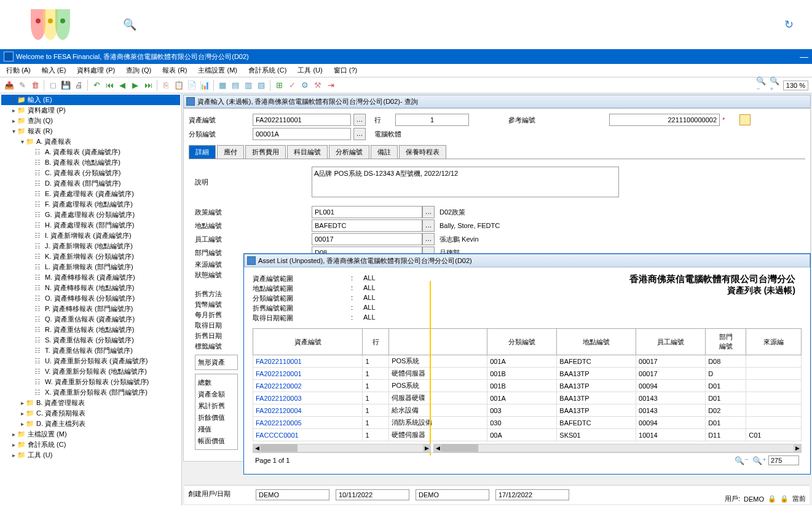 Image resolution: width=812 pixels, height=528 pixels. Describe the element at coordinates (179, 85) in the screenshot. I see `doc1-icon: 📋` at that location.